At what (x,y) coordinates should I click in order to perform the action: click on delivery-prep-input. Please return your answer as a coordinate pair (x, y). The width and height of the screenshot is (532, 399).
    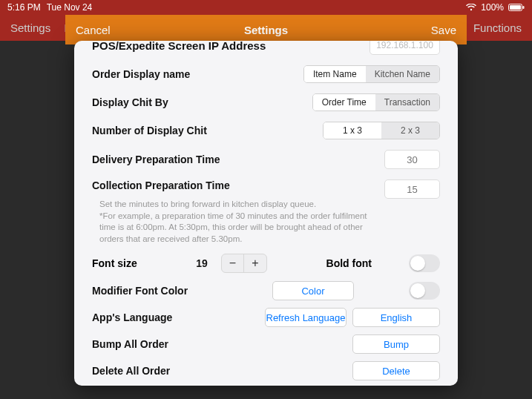
    Looking at the image, I should click on (413, 159).